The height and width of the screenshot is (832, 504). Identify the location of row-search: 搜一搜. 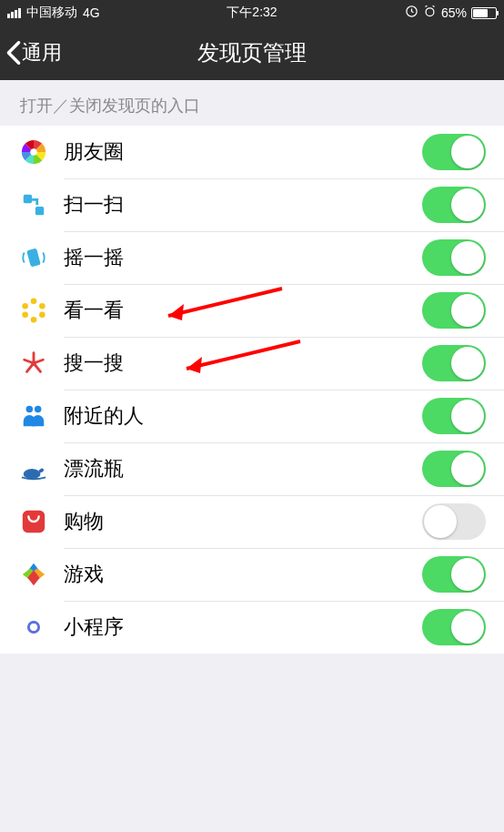
(252, 363).